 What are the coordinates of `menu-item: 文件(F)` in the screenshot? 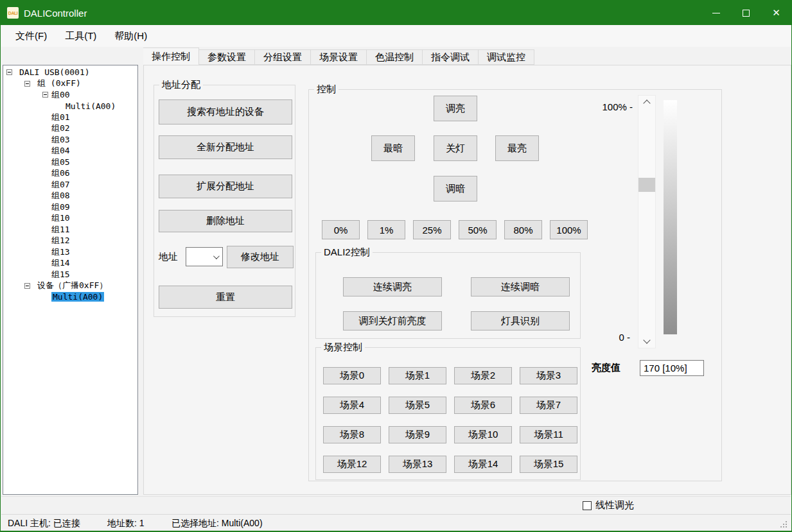 It's located at (31, 36).